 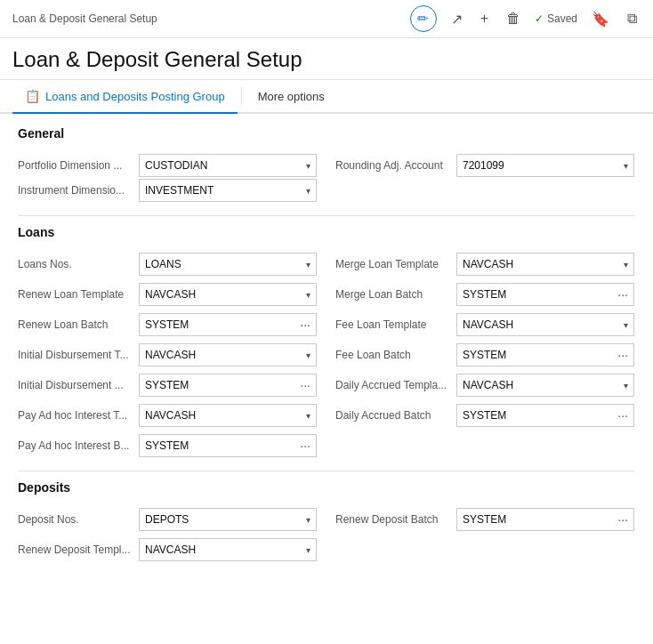 I want to click on general-section: General Portfolio Dimension ... CUSTODIA…, so click(x=326, y=165).